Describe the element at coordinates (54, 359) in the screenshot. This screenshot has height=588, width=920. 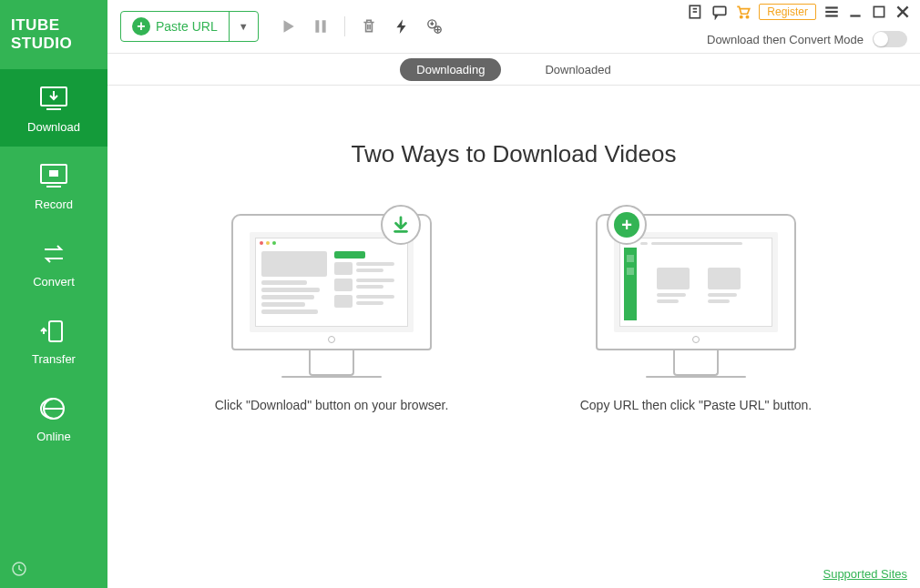
I see `sidebar-item-label: Transfer` at that location.